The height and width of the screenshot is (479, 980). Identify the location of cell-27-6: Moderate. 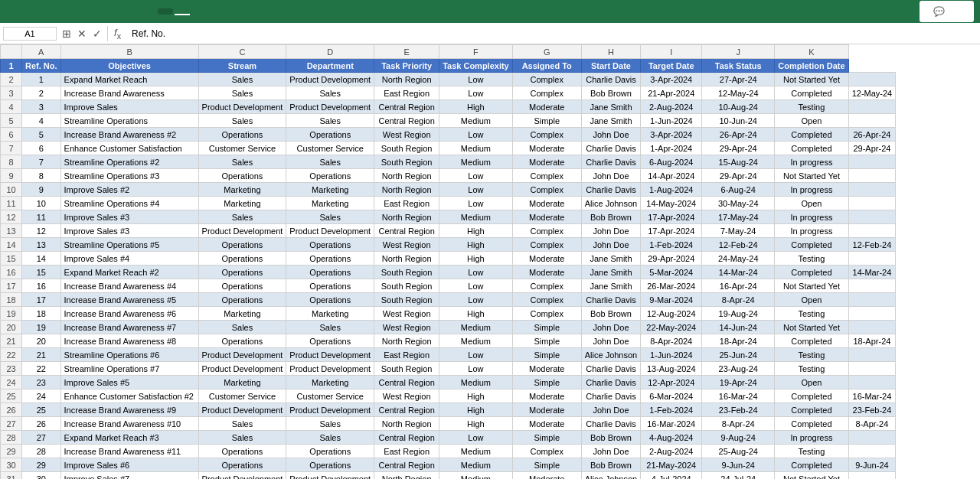
(547, 424).